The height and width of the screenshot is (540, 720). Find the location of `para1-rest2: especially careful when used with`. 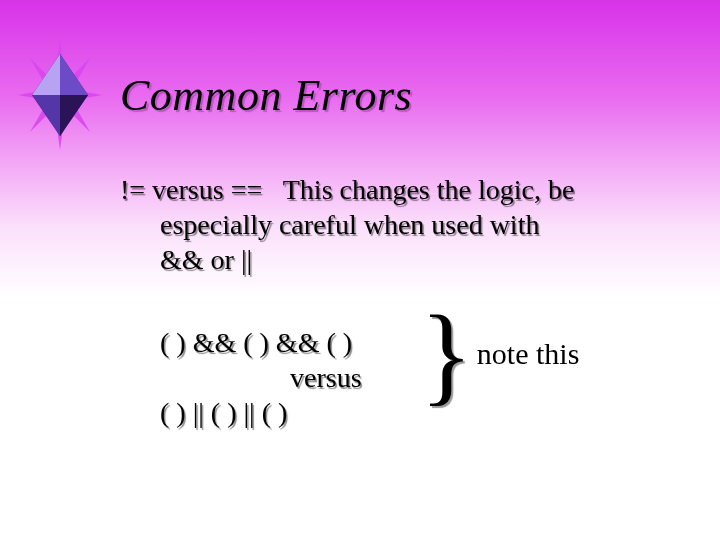

para1-rest2: especially careful when used with is located at coordinates (390, 224).